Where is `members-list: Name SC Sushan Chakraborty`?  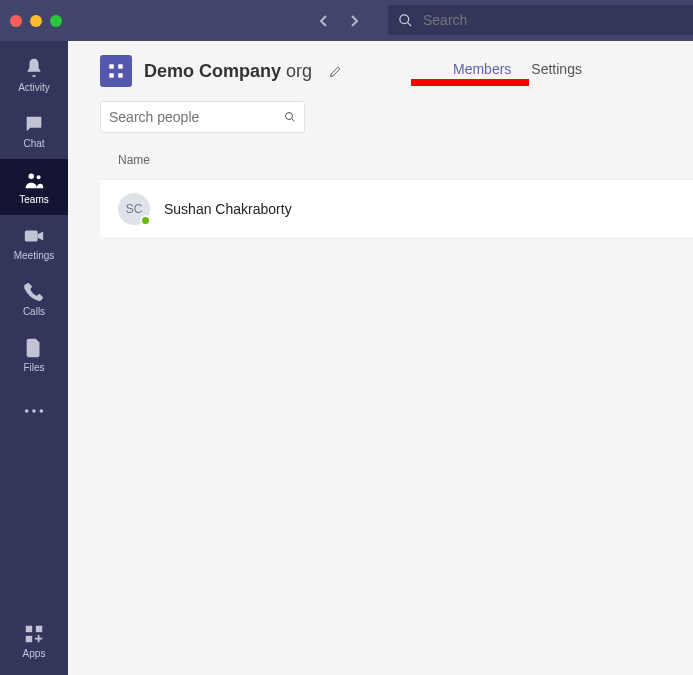
members-list: Name SC Sushan Chakraborty is located at coordinates (396, 196).